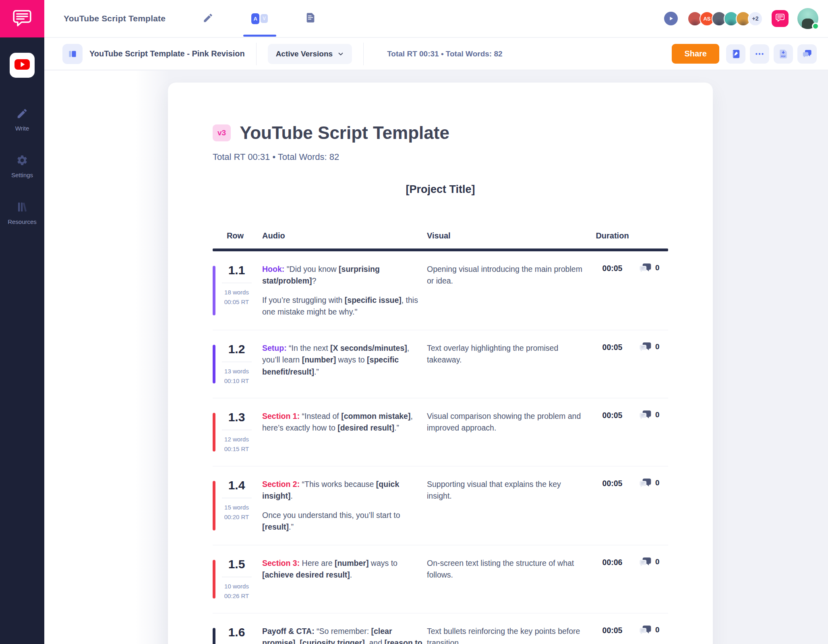 The width and height of the screenshot is (828, 644). What do you see at coordinates (744, 54) in the screenshot?
I see `toolbar-actions: Share PDF` at bounding box center [744, 54].